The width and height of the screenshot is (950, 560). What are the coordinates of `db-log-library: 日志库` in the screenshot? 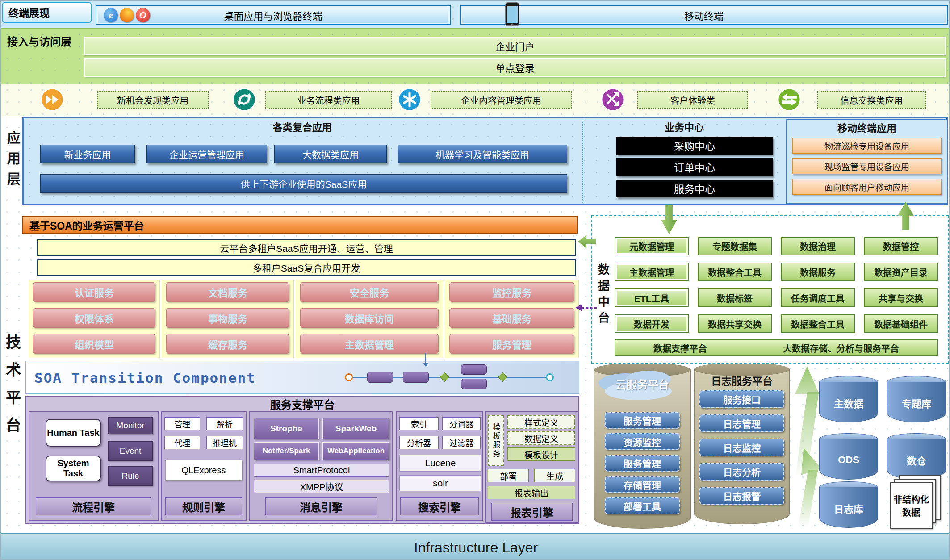 It's located at (849, 505).